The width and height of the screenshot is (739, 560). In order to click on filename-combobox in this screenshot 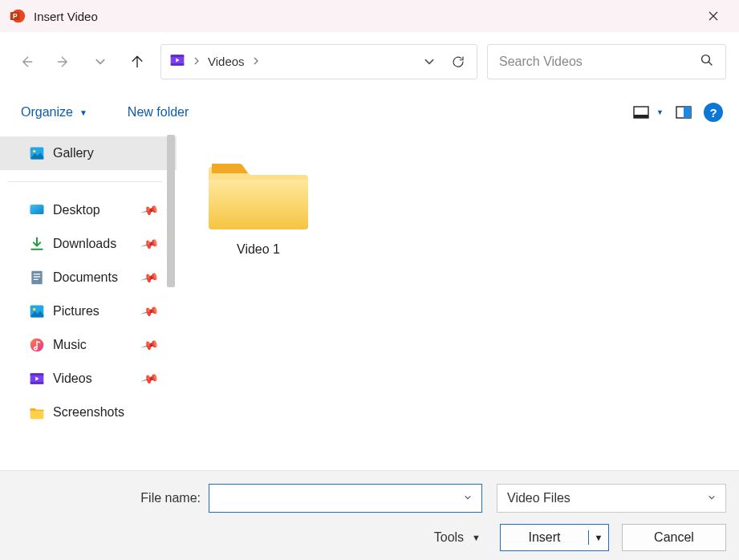, I will do `click(345, 498)`.